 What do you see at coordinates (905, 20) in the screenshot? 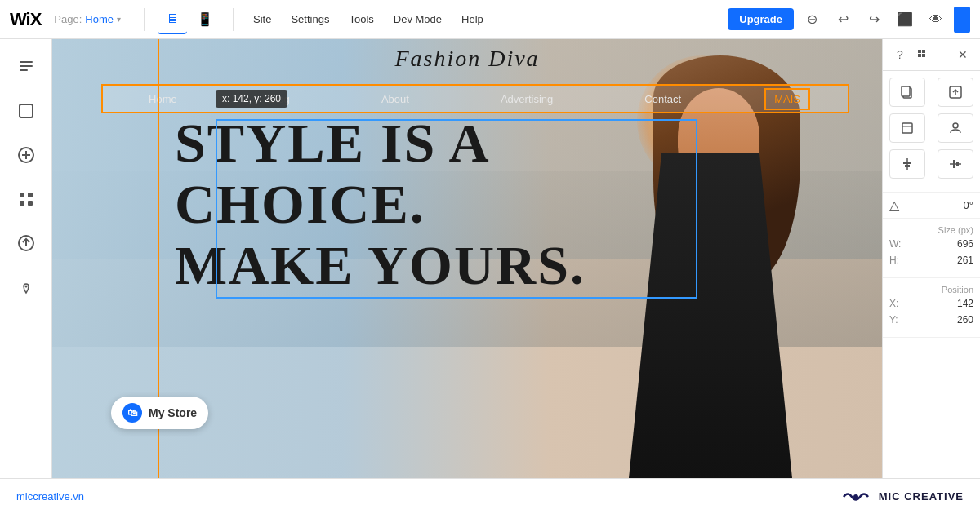
I see `save-button: ⬛` at bounding box center [905, 20].